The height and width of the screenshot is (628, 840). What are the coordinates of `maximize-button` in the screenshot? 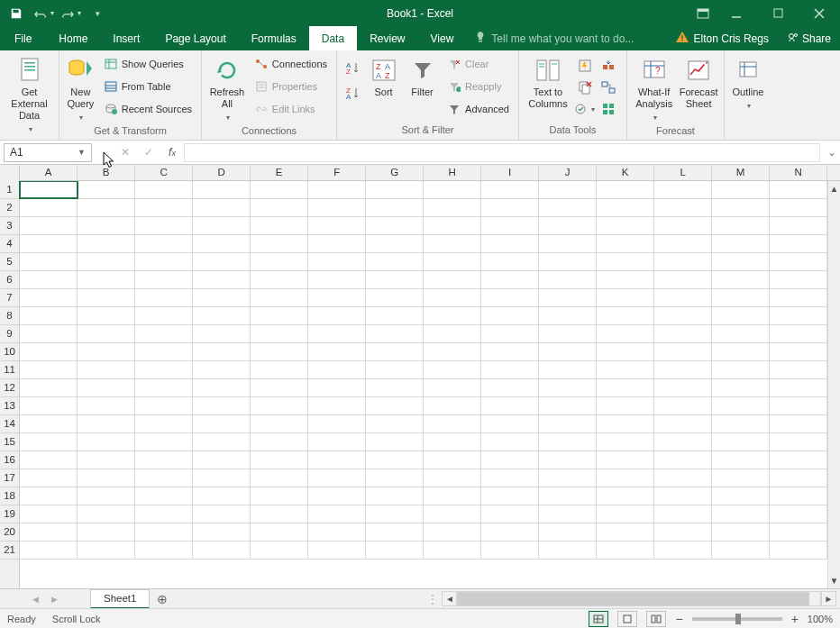 It's located at (778, 13).